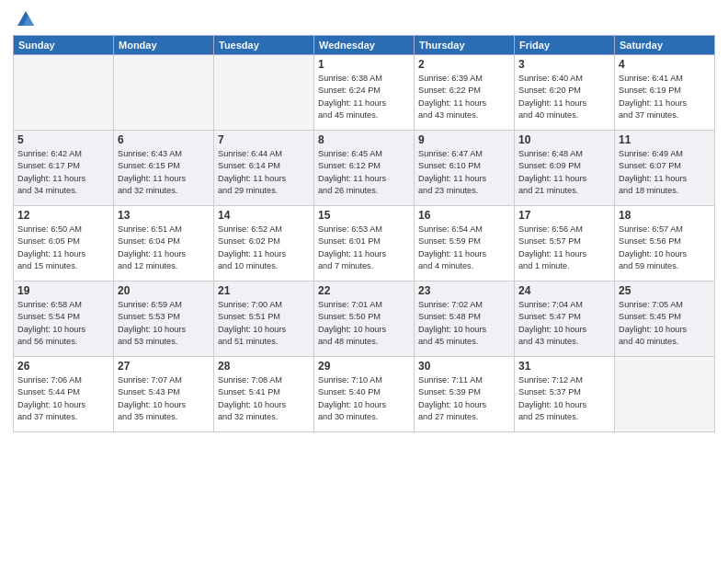 The width and height of the screenshot is (728, 563). I want to click on day-number: 28, so click(264, 366).